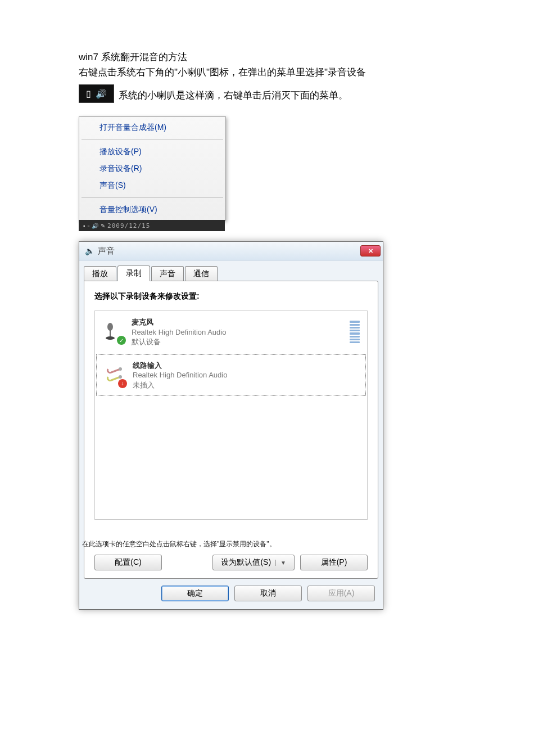  I want to click on speaker-icon: 🔊, so click(101, 93).